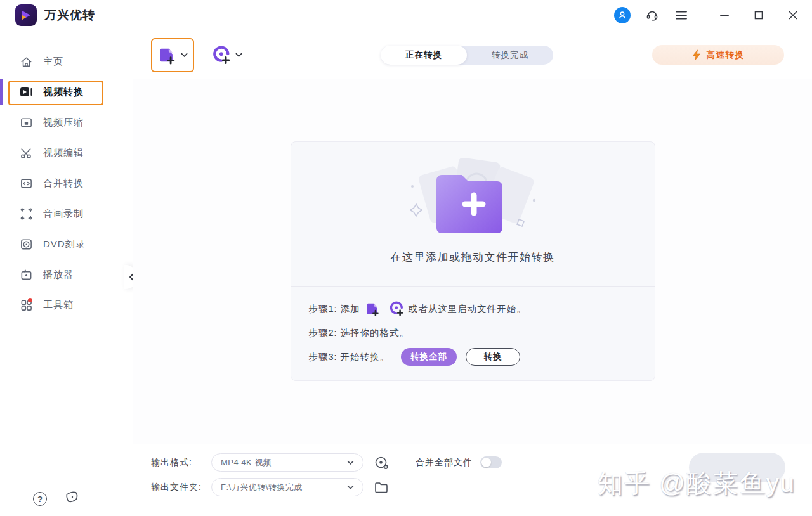 The width and height of the screenshot is (812, 516). Describe the element at coordinates (697, 55) in the screenshot. I see `lightning-icon` at that location.